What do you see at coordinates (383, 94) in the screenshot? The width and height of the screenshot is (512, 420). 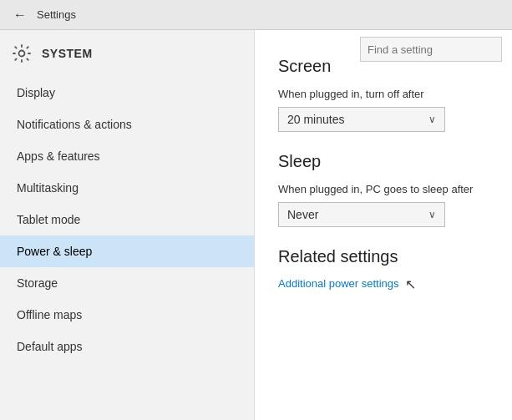 I see `screen-label: When plugged in, turn off after` at bounding box center [383, 94].